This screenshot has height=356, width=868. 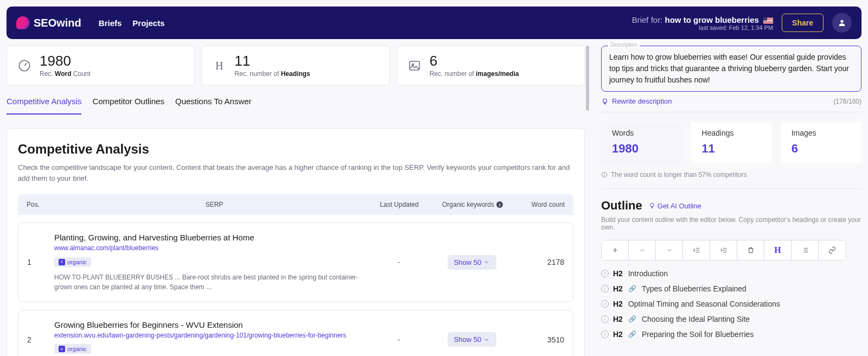 What do you see at coordinates (149, 23) in the screenshot?
I see `nav-projects: Projects` at bounding box center [149, 23].